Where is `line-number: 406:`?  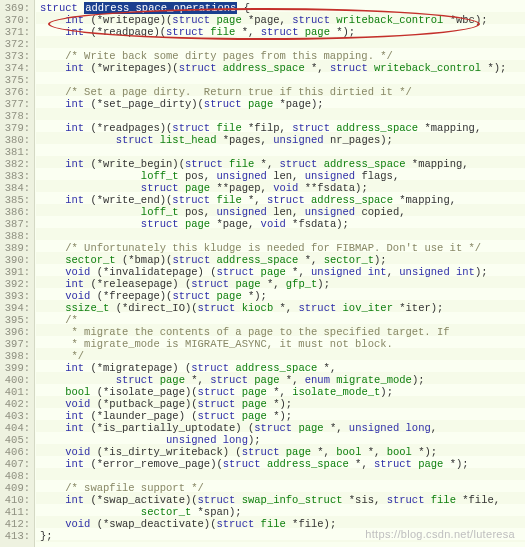 line-number: 406: is located at coordinates (17, 452).